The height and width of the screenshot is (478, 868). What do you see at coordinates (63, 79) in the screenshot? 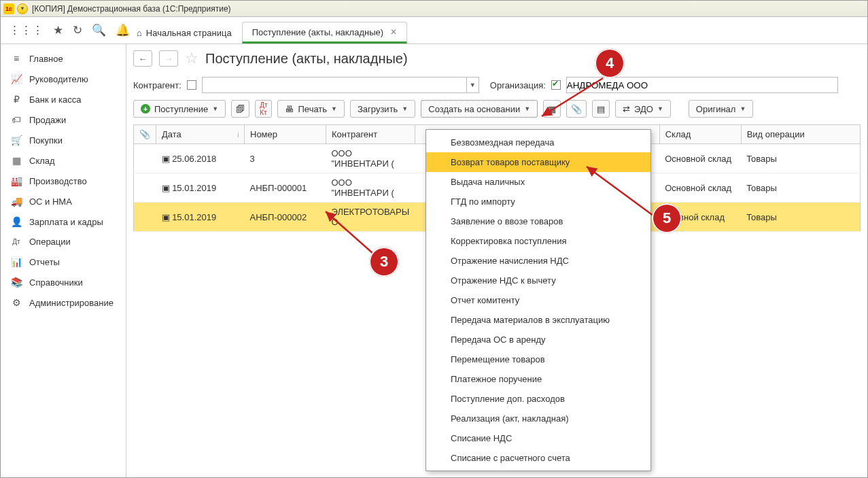
I see `sidebar-item-manager: 📈Руководителю` at bounding box center [63, 79].